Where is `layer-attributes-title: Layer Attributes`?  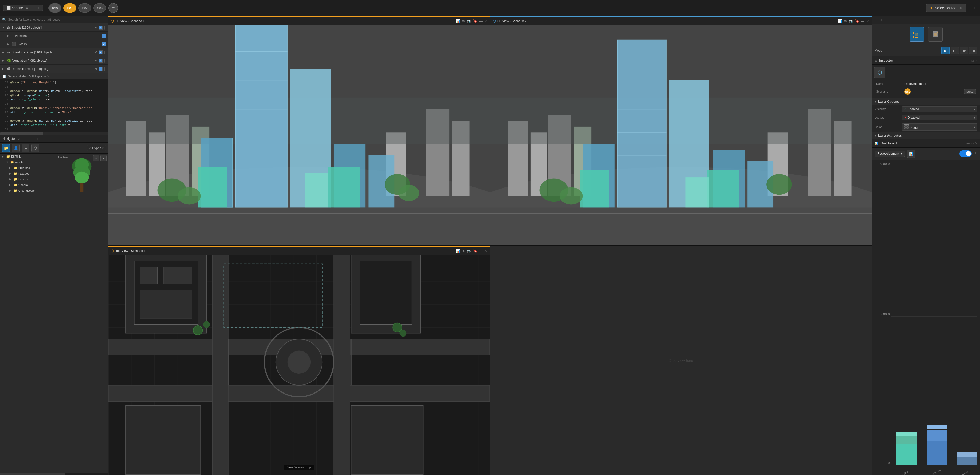
layer-attributes-title: Layer Attributes is located at coordinates (890, 135).